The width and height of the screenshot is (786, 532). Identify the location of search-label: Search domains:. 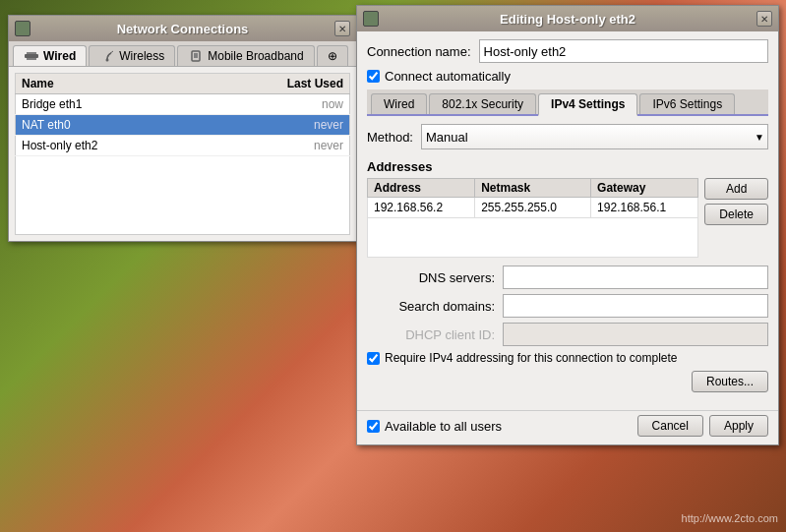
(431, 307).